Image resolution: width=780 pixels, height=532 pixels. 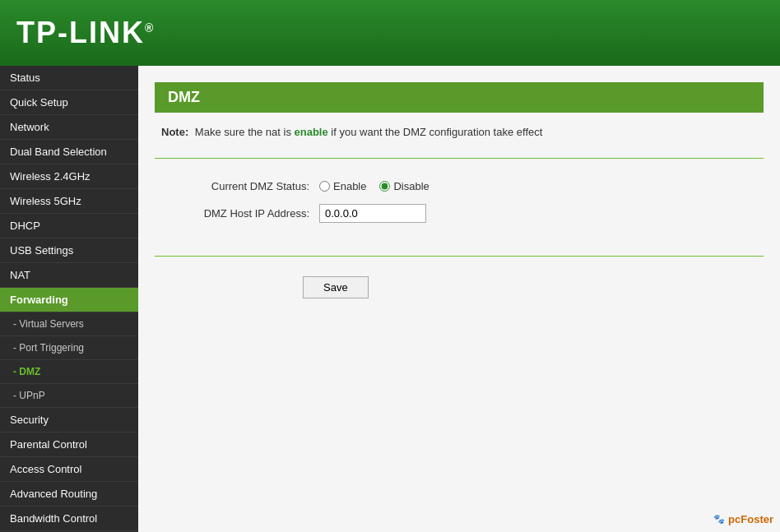 What do you see at coordinates (459, 158) in the screenshot?
I see `divider-top` at bounding box center [459, 158].